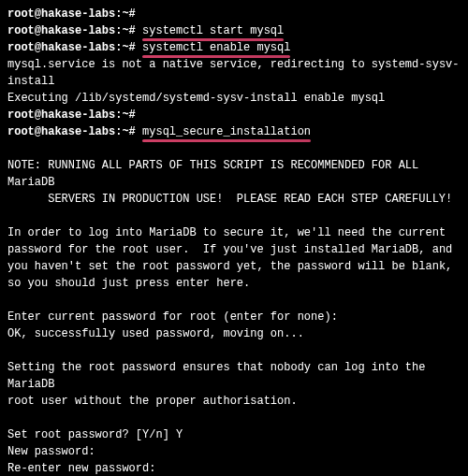 Image resolution: width=468 pixels, height=476 pixels. What do you see at coordinates (234, 334) in the screenshot?
I see `output-line: OK, successfully used password, moving o…` at bounding box center [234, 334].